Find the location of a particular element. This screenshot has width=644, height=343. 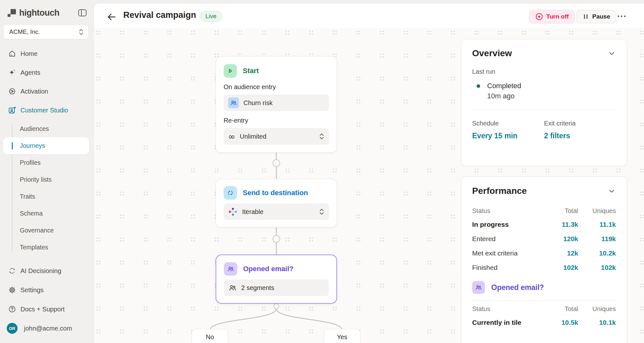

tile-users-icon is located at coordinates (479, 287).